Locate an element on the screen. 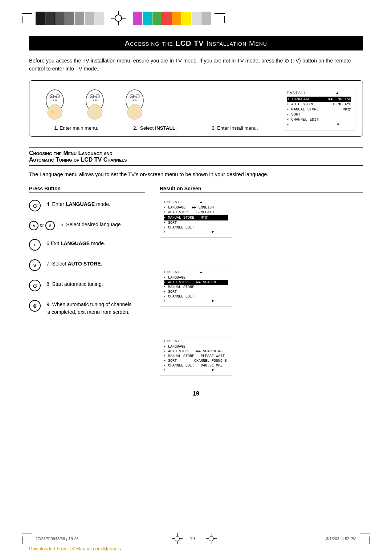 The width and height of the screenshot is (392, 555). step-9-text: 9. When automatic tuning of channelsis c… is located at coordinates (89, 308).